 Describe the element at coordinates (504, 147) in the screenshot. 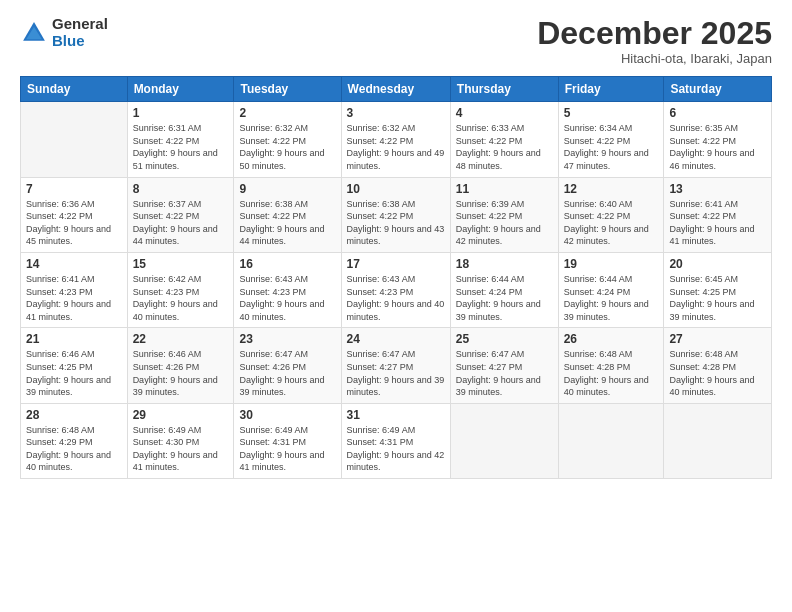

I see `day-info: Sunrise: 6:33 AMSunset: 4:22 PMDaylight:…` at that location.